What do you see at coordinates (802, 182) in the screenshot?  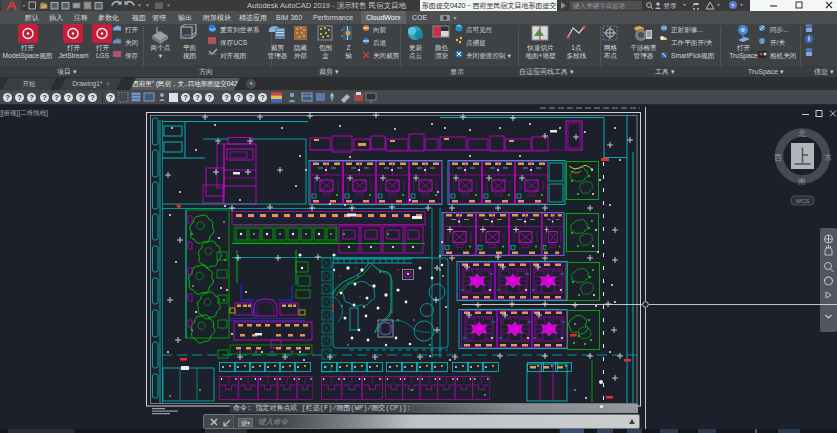 I see `svg-text: 南` at bounding box center [802, 182].